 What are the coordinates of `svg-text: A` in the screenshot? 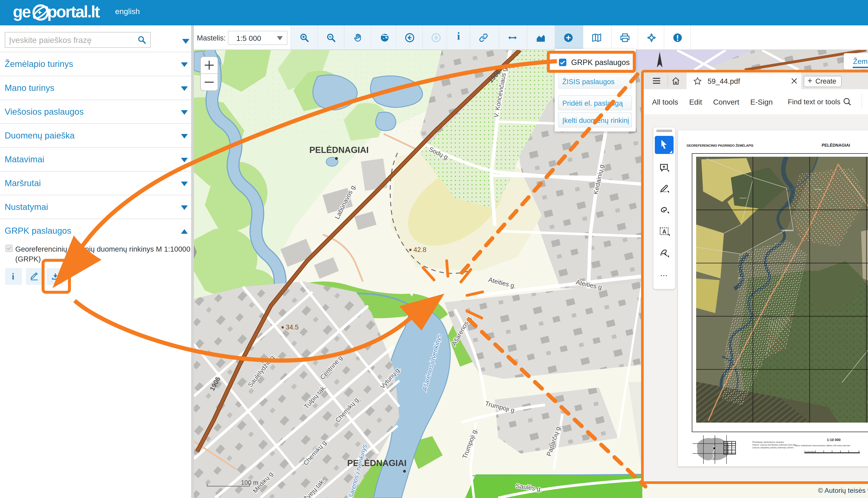 It's located at (664, 232).